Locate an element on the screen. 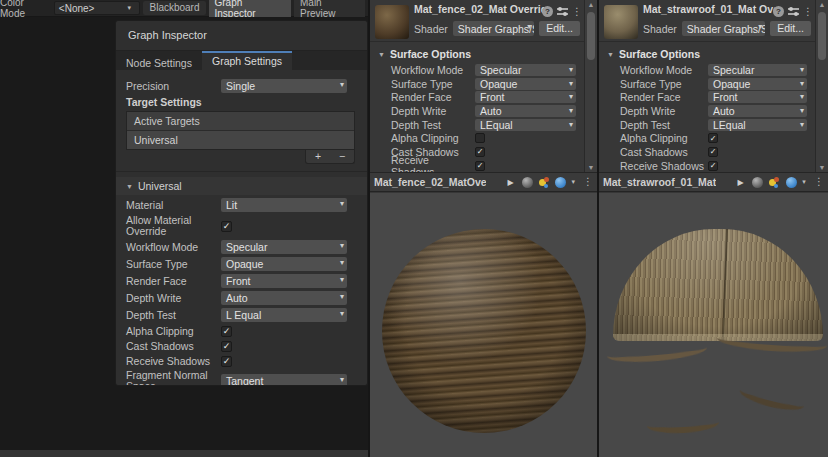 The width and height of the screenshot is (828, 457). shader-dropdown: Shader Graphs/Standard_ ▾ is located at coordinates (724, 28).